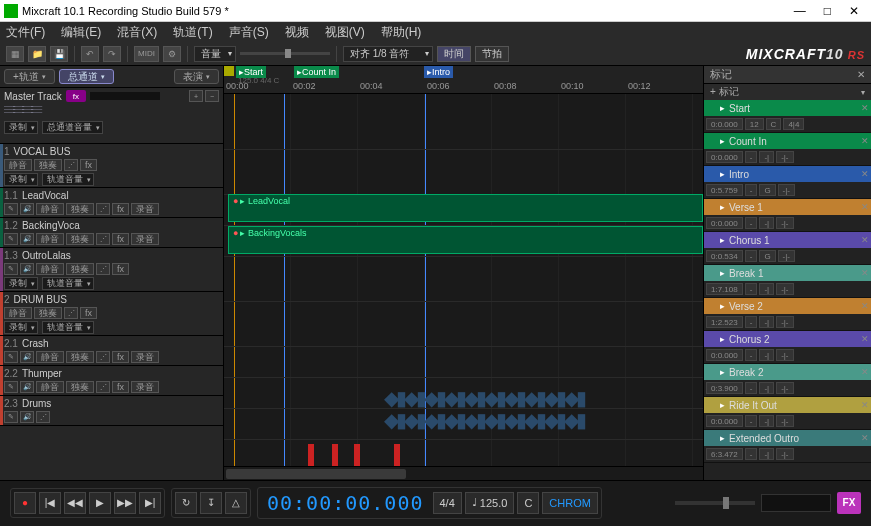 This screenshot has width=871, height=526. What do you see at coordinates (50, 503) in the screenshot?
I see `rewind-start-button: |◀` at bounding box center [50, 503].